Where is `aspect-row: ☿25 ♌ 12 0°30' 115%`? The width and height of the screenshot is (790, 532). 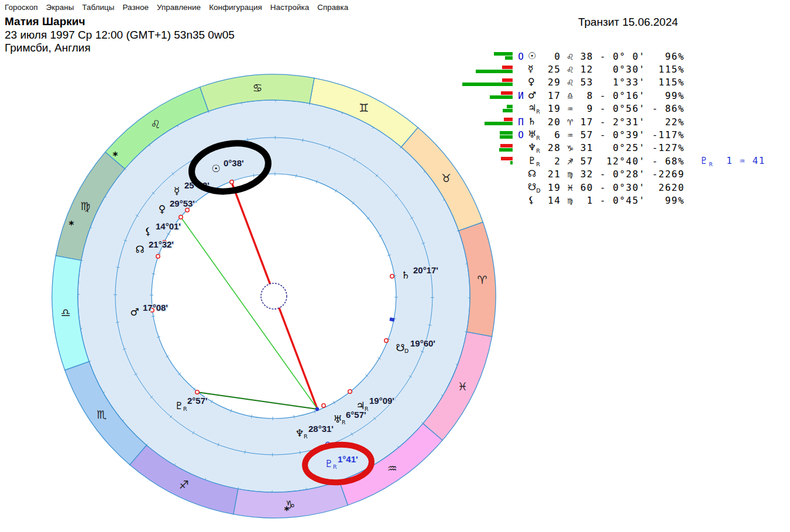
aspect-row: ☿25 ♌ 12 0°30' 115% is located at coordinates (613, 69).